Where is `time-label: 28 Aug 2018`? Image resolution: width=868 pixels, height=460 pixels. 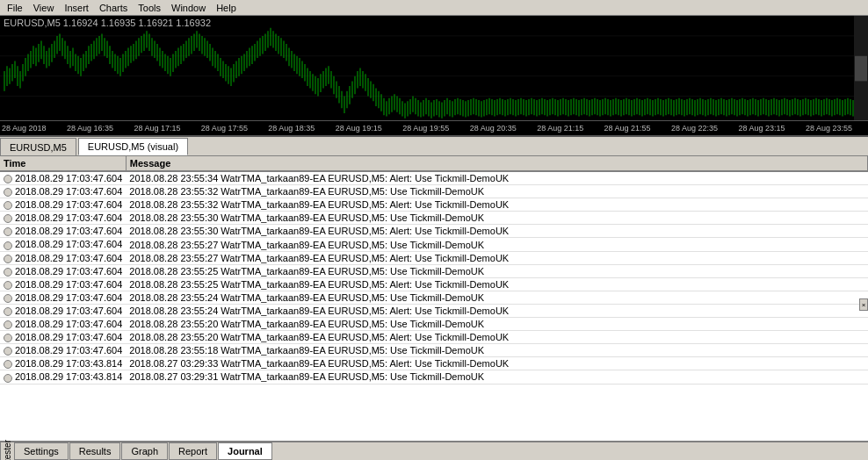
time-label: 28 Aug 2018 is located at coordinates (25, 128).